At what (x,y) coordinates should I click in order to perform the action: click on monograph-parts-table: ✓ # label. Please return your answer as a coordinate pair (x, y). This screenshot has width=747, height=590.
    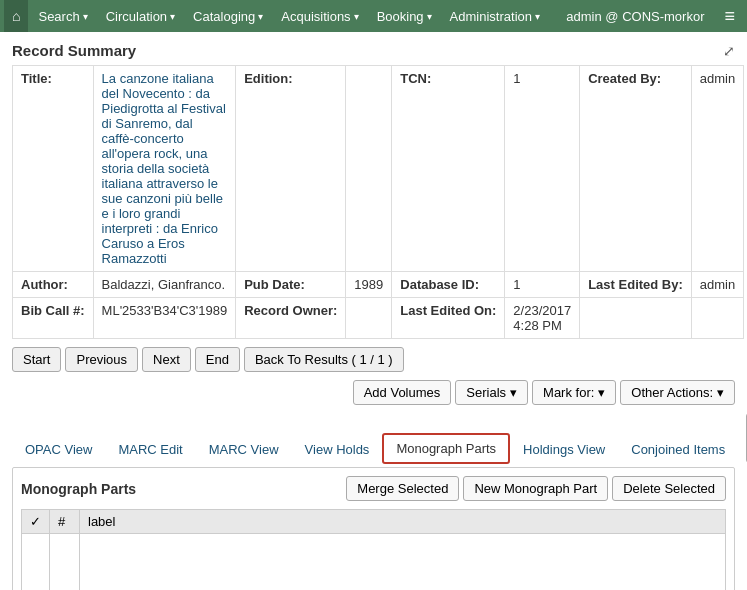
    Looking at the image, I should click on (374, 550).